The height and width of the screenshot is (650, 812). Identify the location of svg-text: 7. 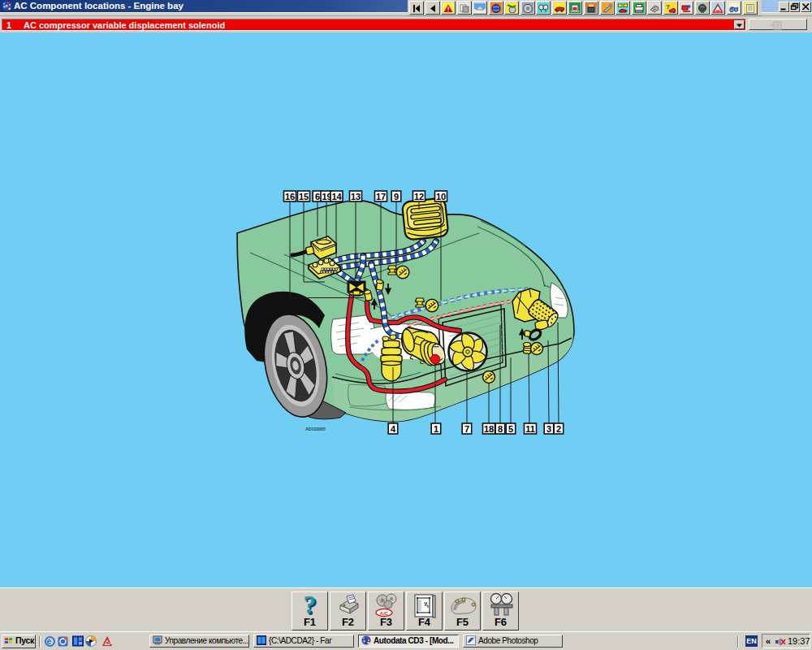
(467, 429).